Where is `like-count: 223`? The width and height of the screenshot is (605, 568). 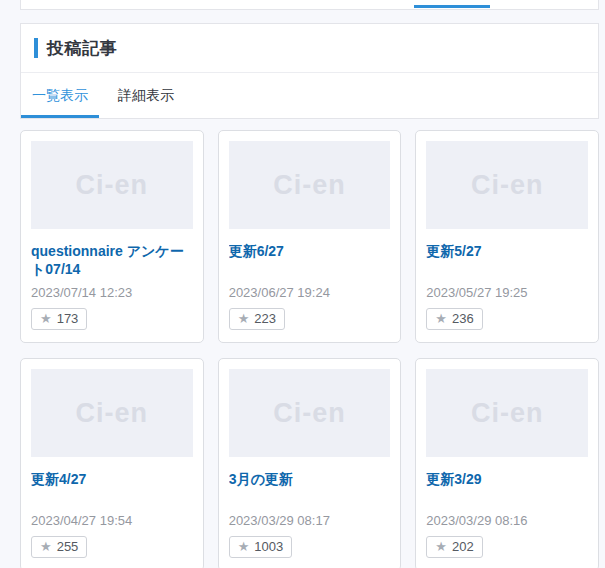 like-count: 223 is located at coordinates (265, 318).